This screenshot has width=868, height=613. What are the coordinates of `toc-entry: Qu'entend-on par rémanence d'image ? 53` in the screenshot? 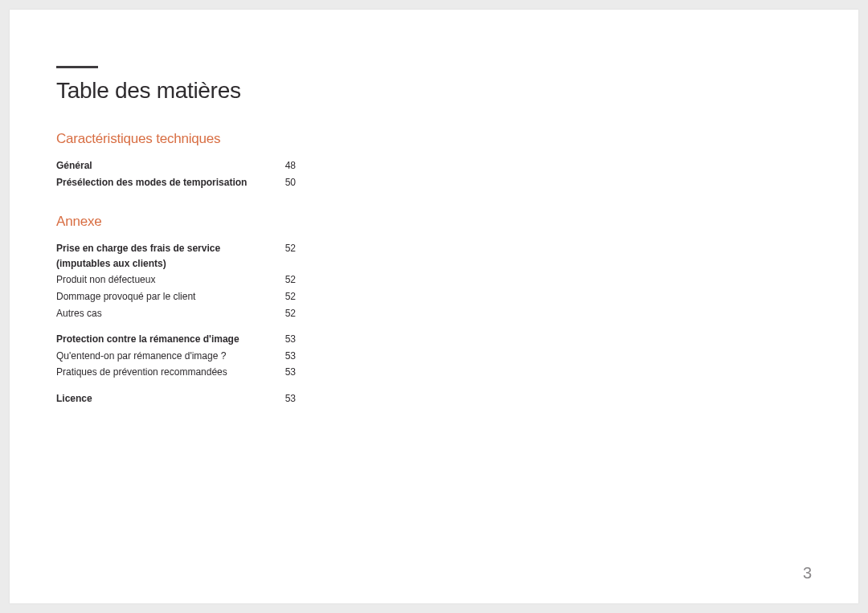 It's located at (176, 355).